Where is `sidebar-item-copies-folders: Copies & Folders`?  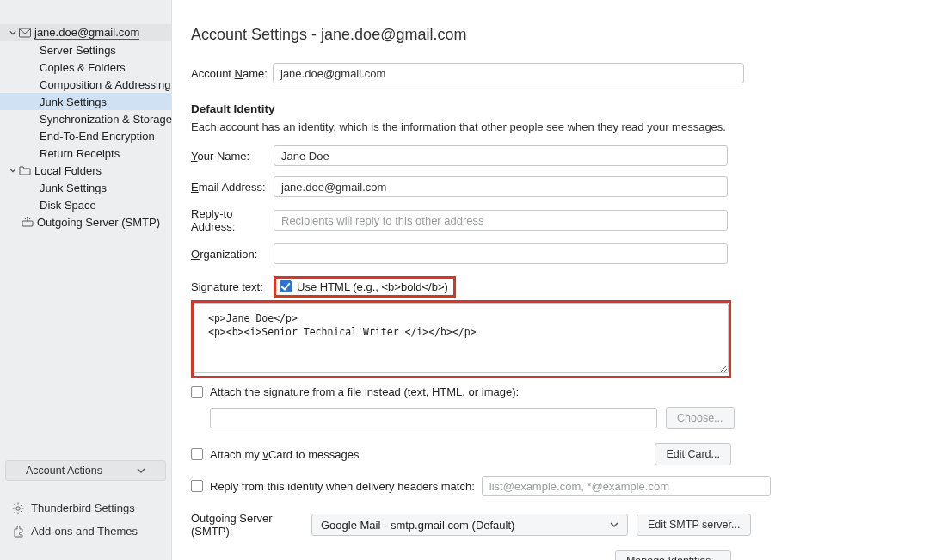
sidebar-item-copies-folders: Copies & Folders is located at coordinates (86, 67).